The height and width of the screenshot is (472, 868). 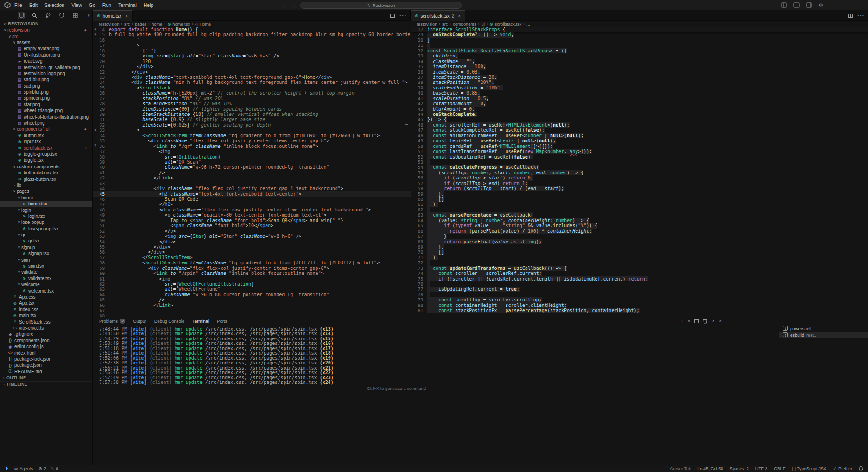 I want to click on tree-file-vite-env.d.ts: TSvite-env.d.ts, so click(x=46, y=328).